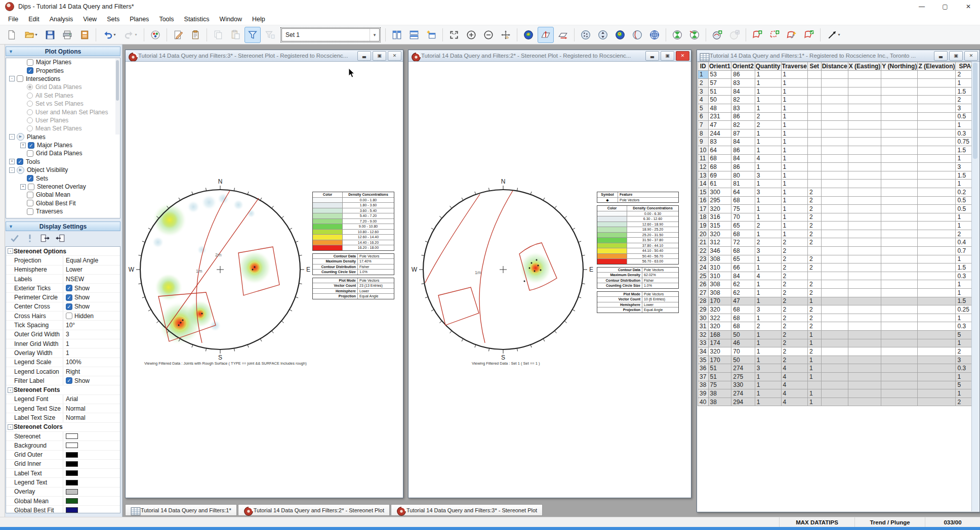 The height and width of the screenshot is (530, 980). What do you see at coordinates (637, 35) in the screenshot?
I see `major-planes-button` at bounding box center [637, 35].